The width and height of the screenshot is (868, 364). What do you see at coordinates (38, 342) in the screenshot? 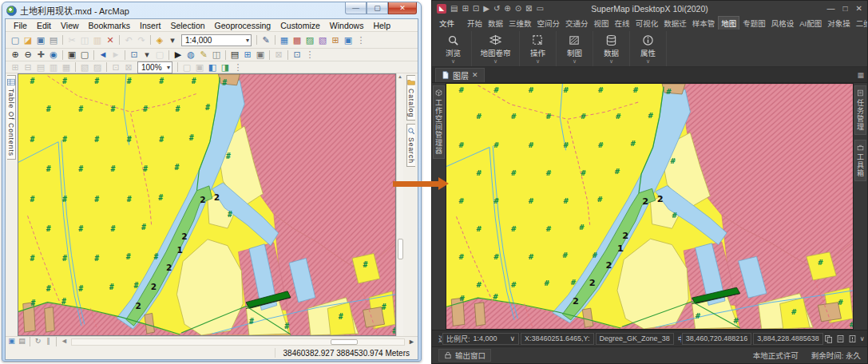
I see `view-mode-icon: ↻` at bounding box center [38, 342].